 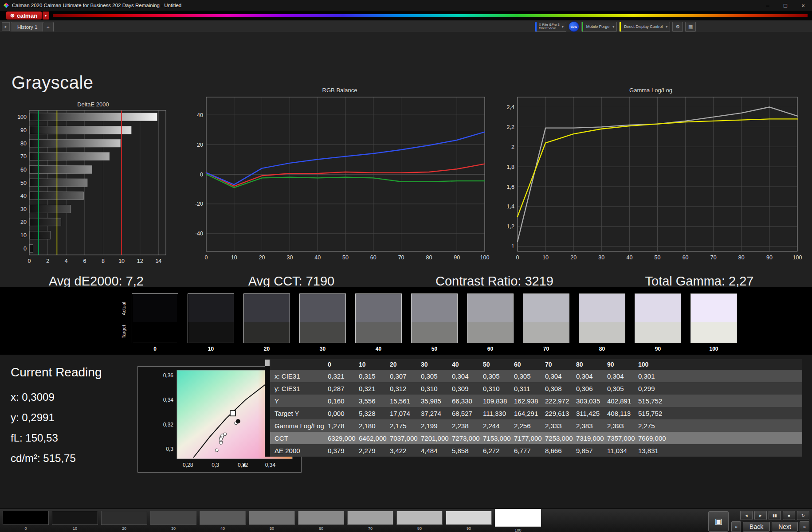 What do you see at coordinates (436, 438) in the screenshot?
I see `table-cell: 7201,000` at bounding box center [436, 438].